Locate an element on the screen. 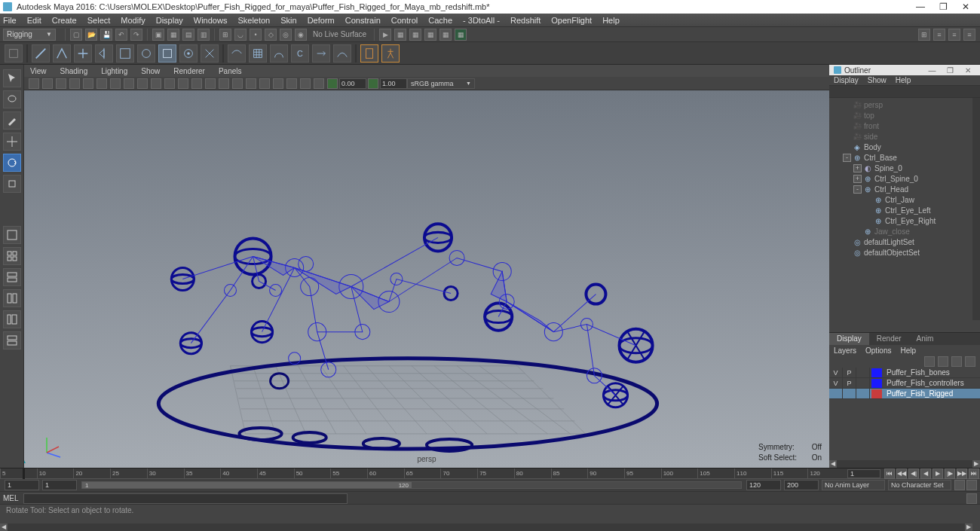  snap-curve-icon: ◡ is located at coordinates (240, 35).